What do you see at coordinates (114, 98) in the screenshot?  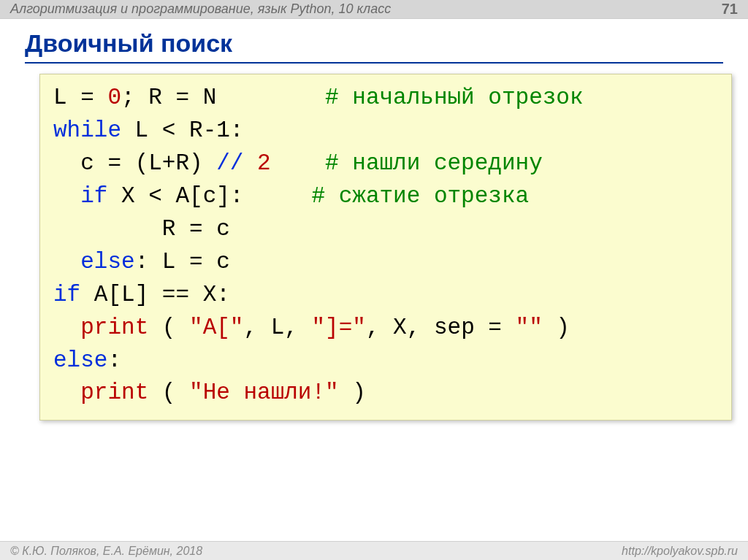 I see `code-number: 0` at bounding box center [114, 98].